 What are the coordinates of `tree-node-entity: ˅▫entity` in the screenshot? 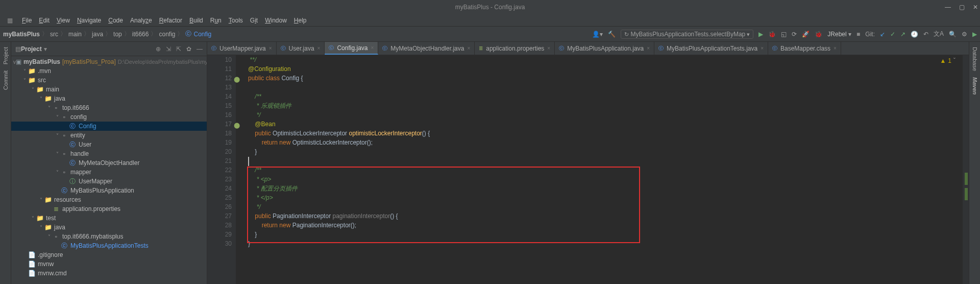 It's located at (109, 135).